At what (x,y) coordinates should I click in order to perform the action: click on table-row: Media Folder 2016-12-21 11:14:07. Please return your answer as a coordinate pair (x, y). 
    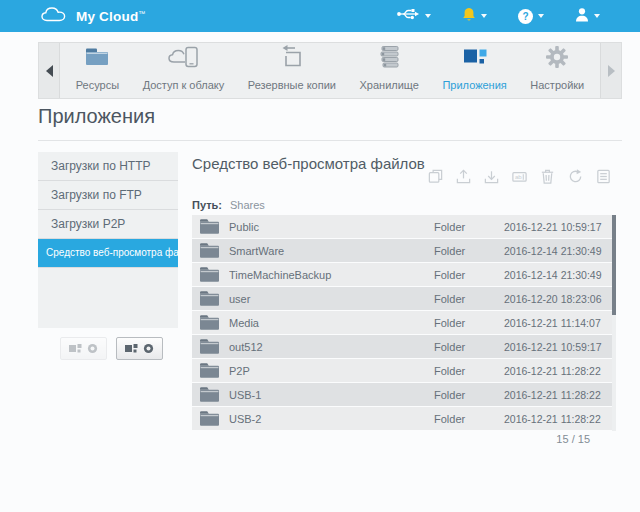
    Looking at the image, I should click on (402, 322).